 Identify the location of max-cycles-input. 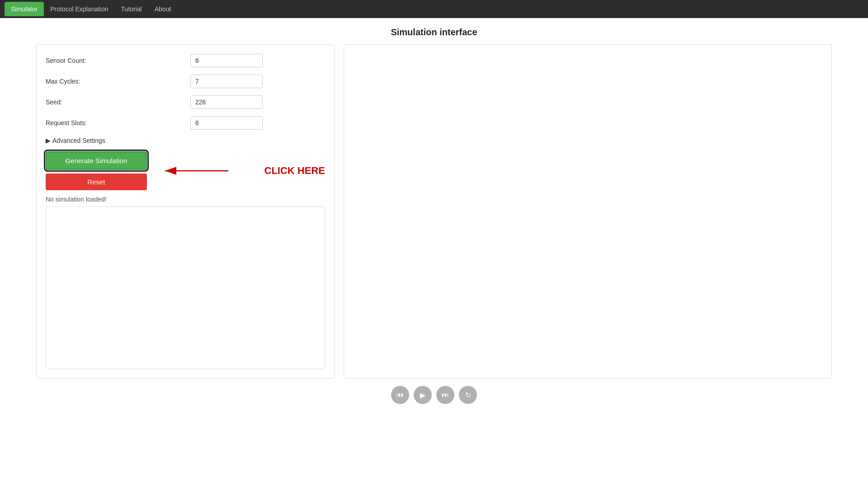
(226, 81).